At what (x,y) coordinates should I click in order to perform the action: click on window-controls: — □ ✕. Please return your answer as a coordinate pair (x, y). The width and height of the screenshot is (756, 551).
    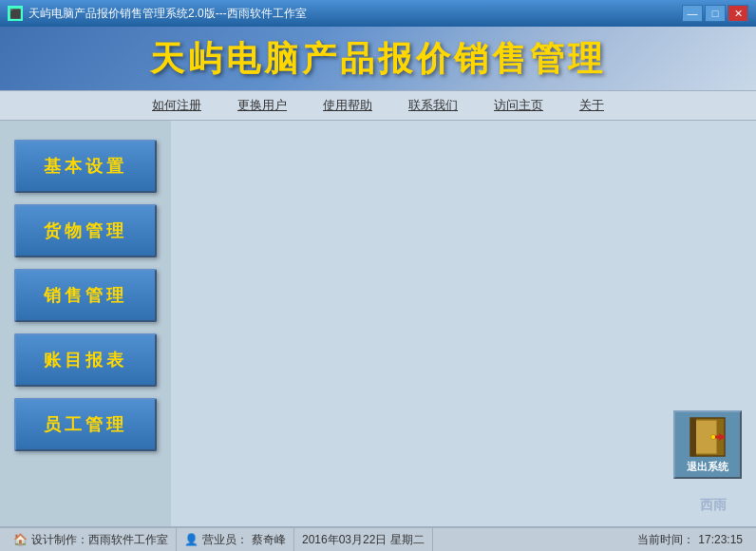
    Looking at the image, I should click on (715, 13).